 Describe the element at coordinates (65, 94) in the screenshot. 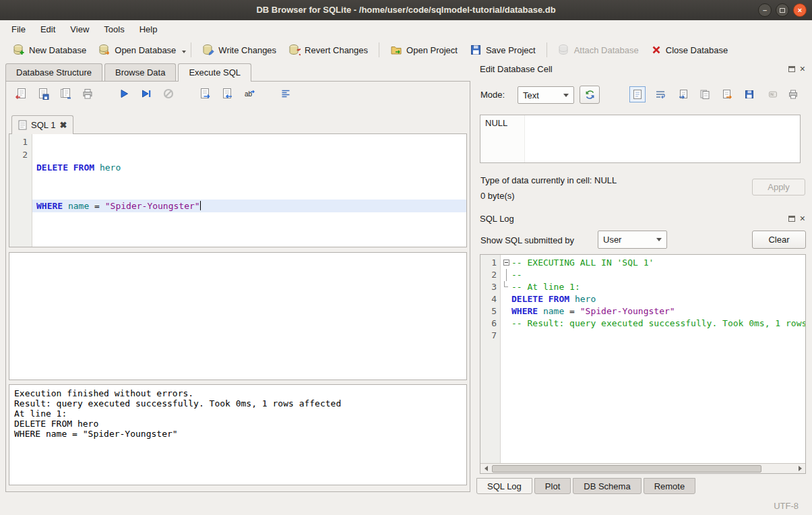

I see `save-sql-as-icon` at that location.